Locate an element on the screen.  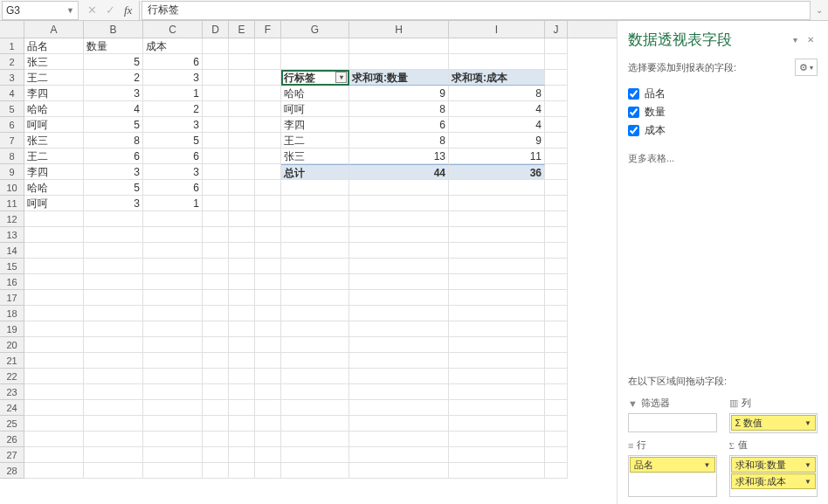
cancel-icon: ✕ is located at coordinates (93, 10).